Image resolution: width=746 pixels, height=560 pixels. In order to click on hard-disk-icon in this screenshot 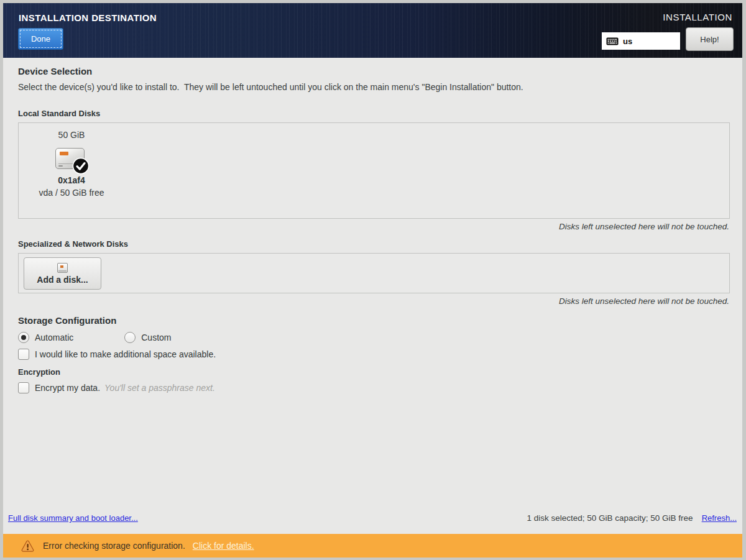, I will do `click(71, 160)`.